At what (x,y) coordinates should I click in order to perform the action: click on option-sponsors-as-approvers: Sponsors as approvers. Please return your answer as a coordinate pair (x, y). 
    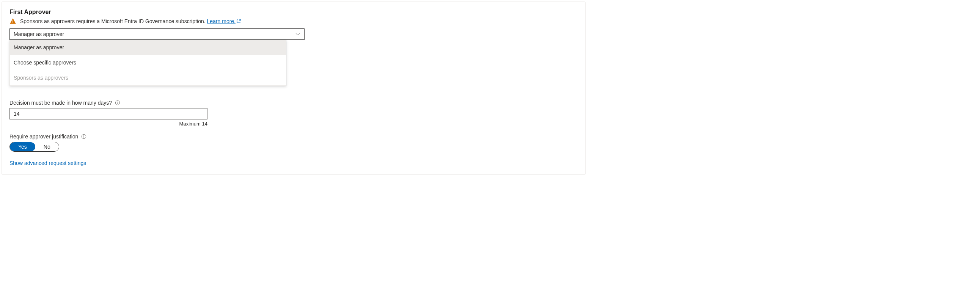
    Looking at the image, I should click on (148, 78).